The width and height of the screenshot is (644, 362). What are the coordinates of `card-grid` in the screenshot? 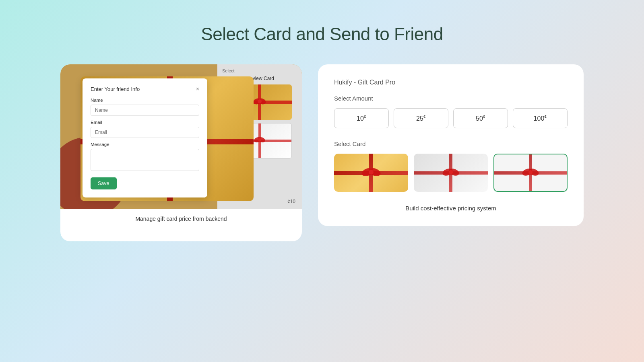 It's located at (451, 173).